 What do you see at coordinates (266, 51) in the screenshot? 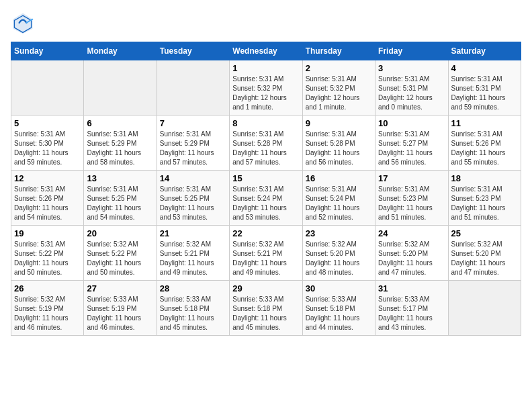
I see `calendar-header: SundayMondayTuesdayWednesdayThursdayFrid…` at bounding box center [266, 51].